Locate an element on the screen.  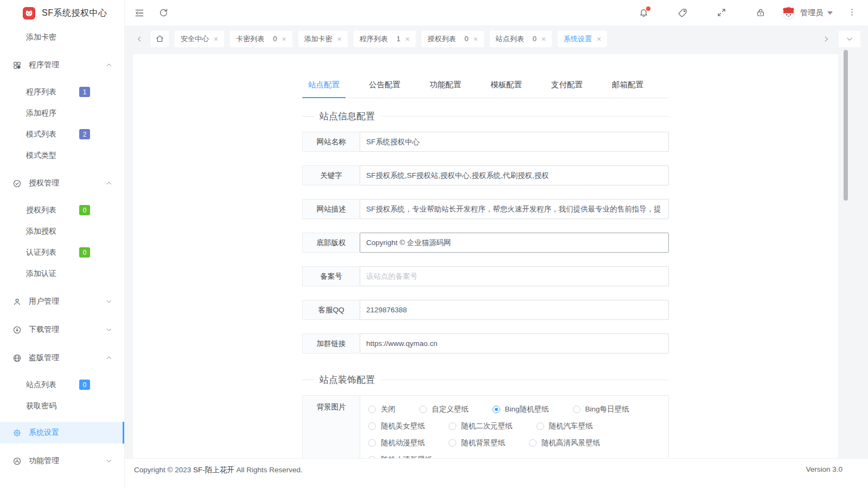
sidebar-item-add-program: 添加程序 is located at coordinates (62, 113).